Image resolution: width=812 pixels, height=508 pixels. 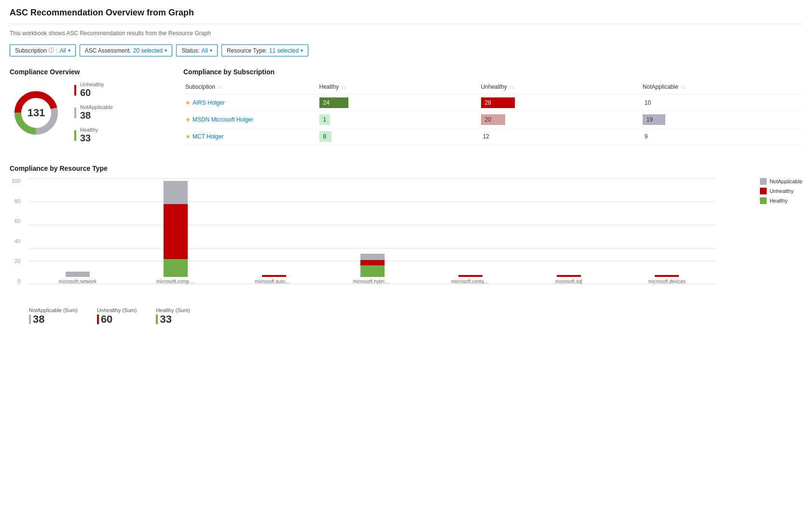 I want to click on bottom-summary: NotApplicable (Sum) 38 Unhealthy (Sum) 6…, so click(x=406, y=316).